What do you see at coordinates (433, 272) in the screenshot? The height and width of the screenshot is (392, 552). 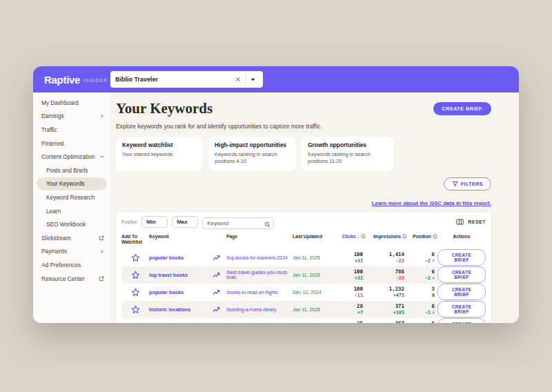 I see `position-value: 6` at bounding box center [433, 272].